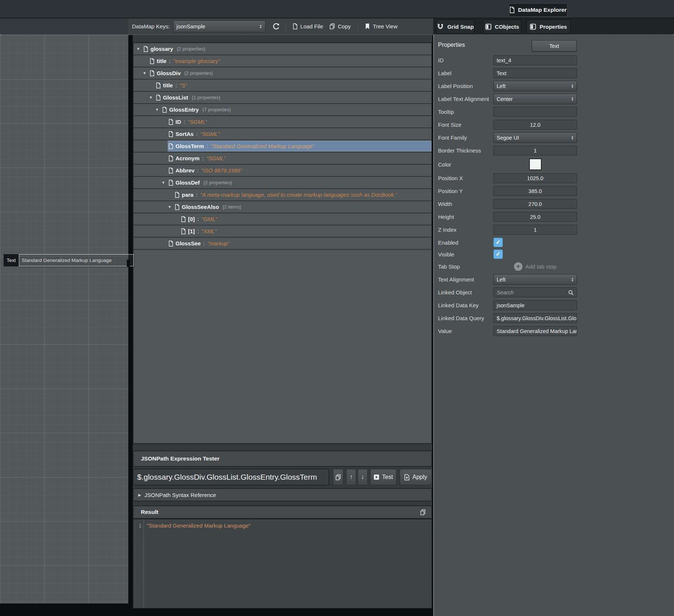 This screenshot has height=616, width=674. What do you see at coordinates (535, 279) in the screenshot?
I see `text-alignment-select: Left ▲▼` at bounding box center [535, 279].